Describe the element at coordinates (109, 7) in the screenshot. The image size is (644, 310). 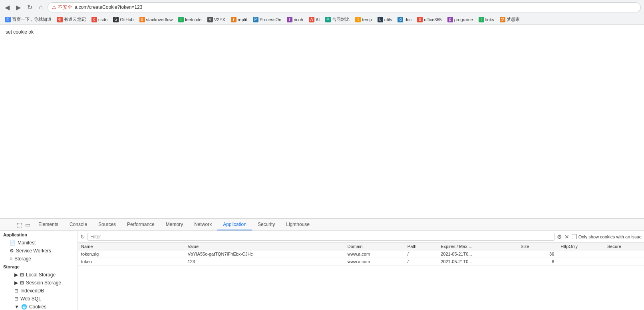
I see `address-text: a.com/createCookie?token=123` at that location.